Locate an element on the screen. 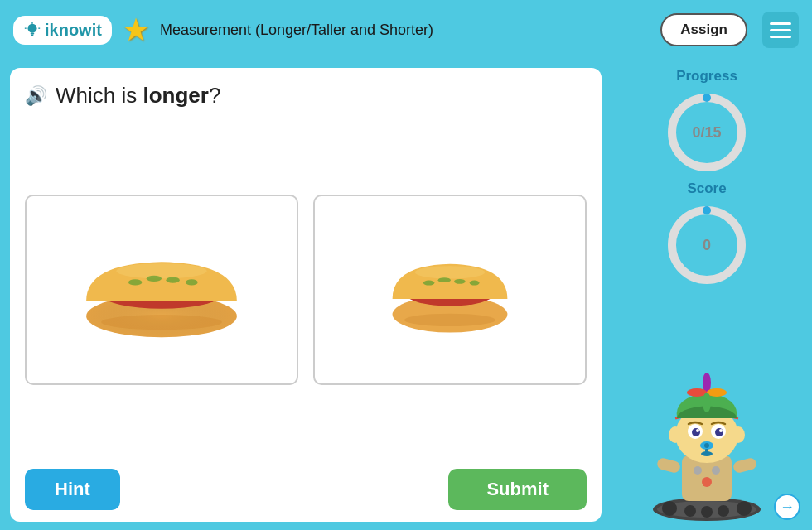 The width and height of the screenshot is (812, 530). progress-ring: 0/15 is located at coordinates (707, 132).